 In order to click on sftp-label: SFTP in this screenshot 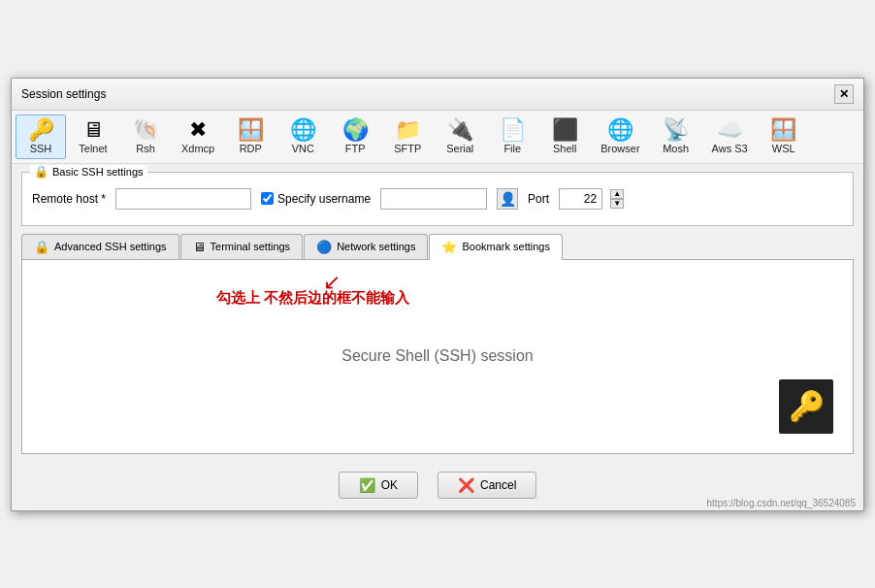, I will do `click(407, 148)`.